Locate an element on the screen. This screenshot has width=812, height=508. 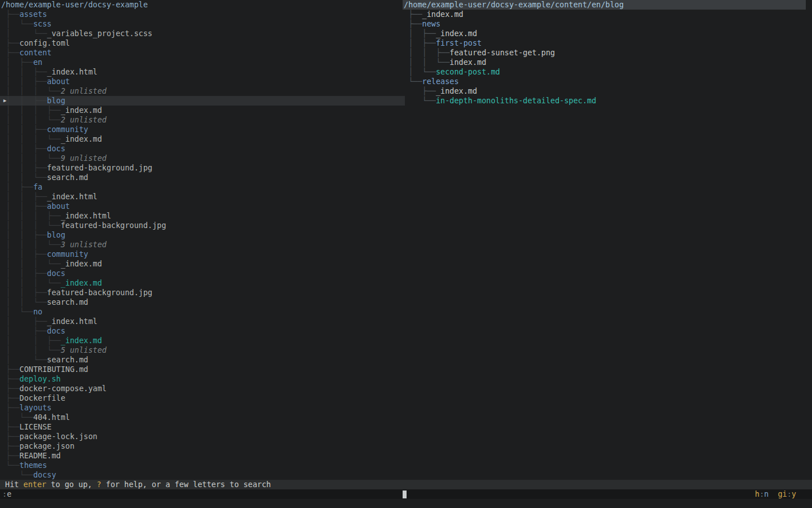
mode-flags: h:n gi:y is located at coordinates (776, 494).